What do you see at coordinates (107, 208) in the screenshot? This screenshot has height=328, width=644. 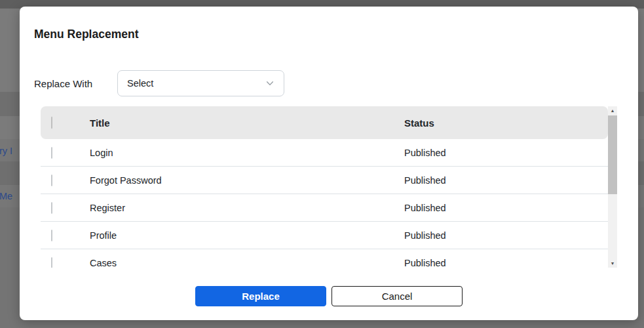 I see `row-title: Register` at bounding box center [107, 208].